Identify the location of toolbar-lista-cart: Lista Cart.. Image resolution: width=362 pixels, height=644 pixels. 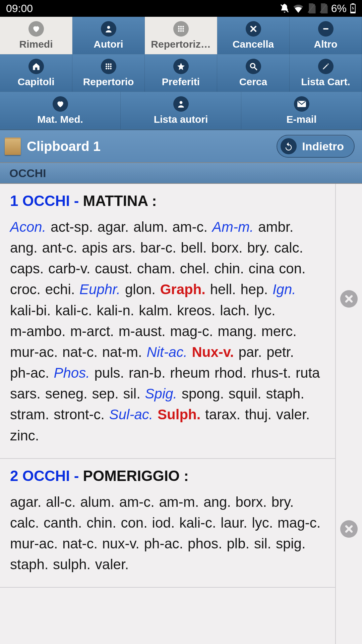
(326, 73).